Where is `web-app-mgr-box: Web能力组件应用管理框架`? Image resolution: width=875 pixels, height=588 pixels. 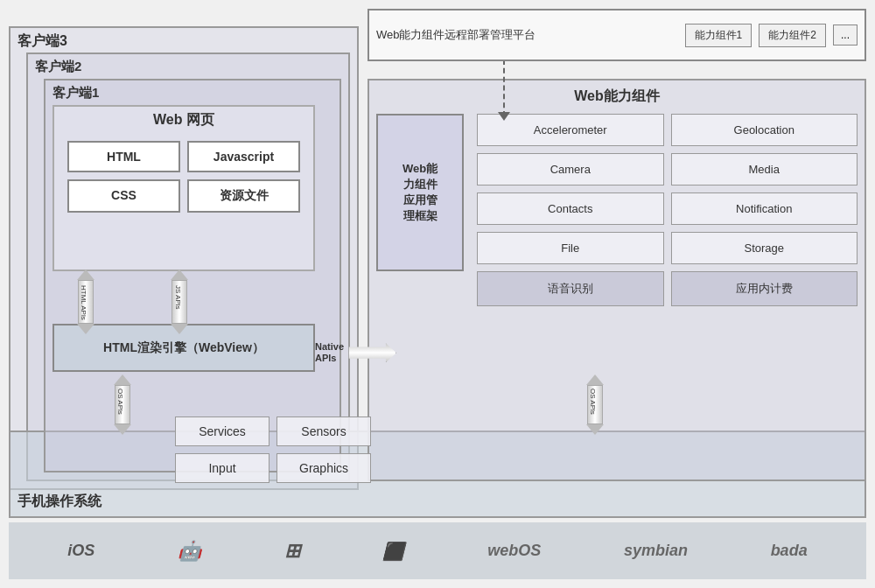
web-app-mgr-box: Web能力组件应用管理框架 is located at coordinates (420, 192).